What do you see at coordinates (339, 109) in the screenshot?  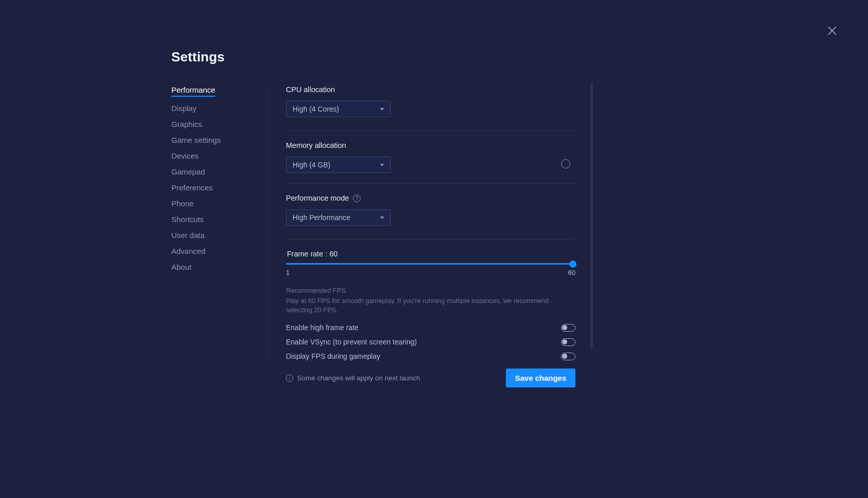 I see `cpu-allocation-select: High (4 Cores)` at bounding box center [339, 109].